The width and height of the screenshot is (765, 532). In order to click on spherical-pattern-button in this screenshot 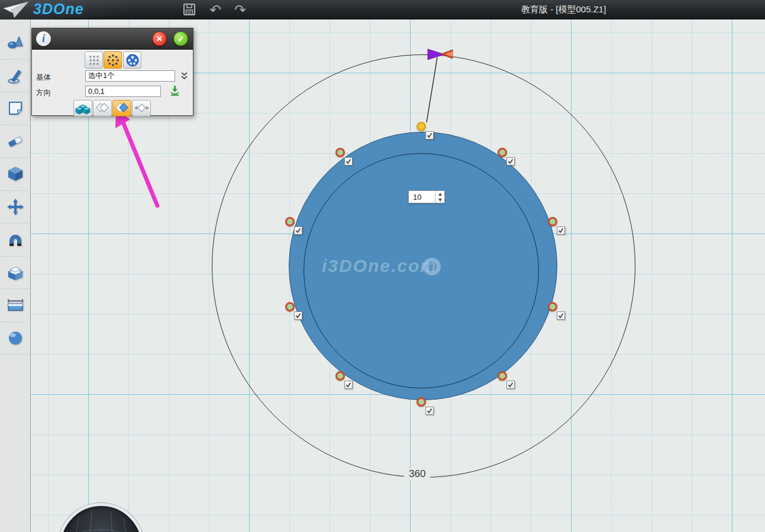, I will do `click(133, 60)`.